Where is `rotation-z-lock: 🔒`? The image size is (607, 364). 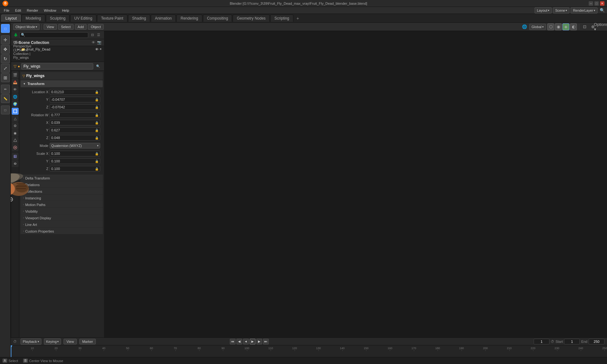
rotation-z-lock: 🔒 is located at coordinates (97, 138).